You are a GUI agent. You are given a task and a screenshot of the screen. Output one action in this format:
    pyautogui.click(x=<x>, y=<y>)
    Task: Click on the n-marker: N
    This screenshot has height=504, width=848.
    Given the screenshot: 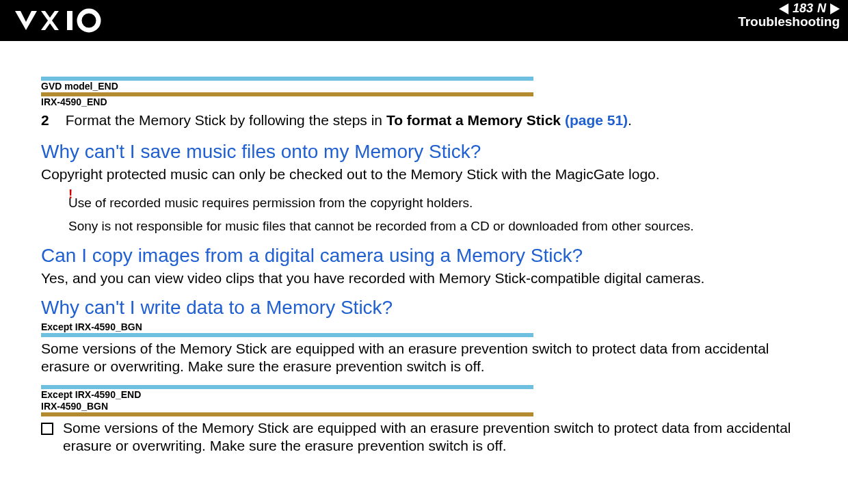 What is the action you would take?
    pyautogui.click(x=822, y=8)
    